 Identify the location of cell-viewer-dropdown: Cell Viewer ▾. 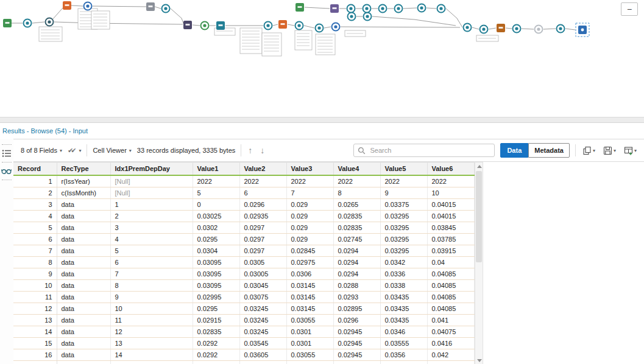
(112, 150).